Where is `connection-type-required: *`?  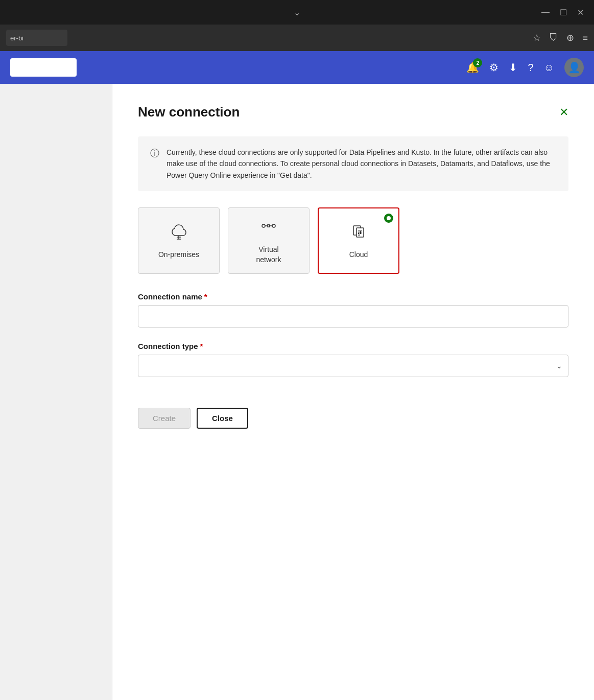
connection-type-required: * is located at coordinates (202, 346).